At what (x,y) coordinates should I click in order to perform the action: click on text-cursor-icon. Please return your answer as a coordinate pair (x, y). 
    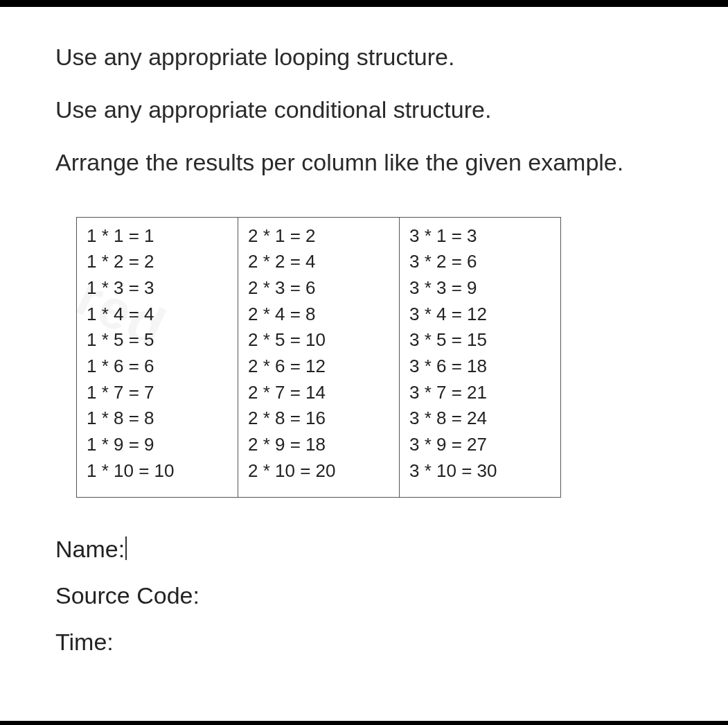
    Looking at the image, I should click on (126, 548).